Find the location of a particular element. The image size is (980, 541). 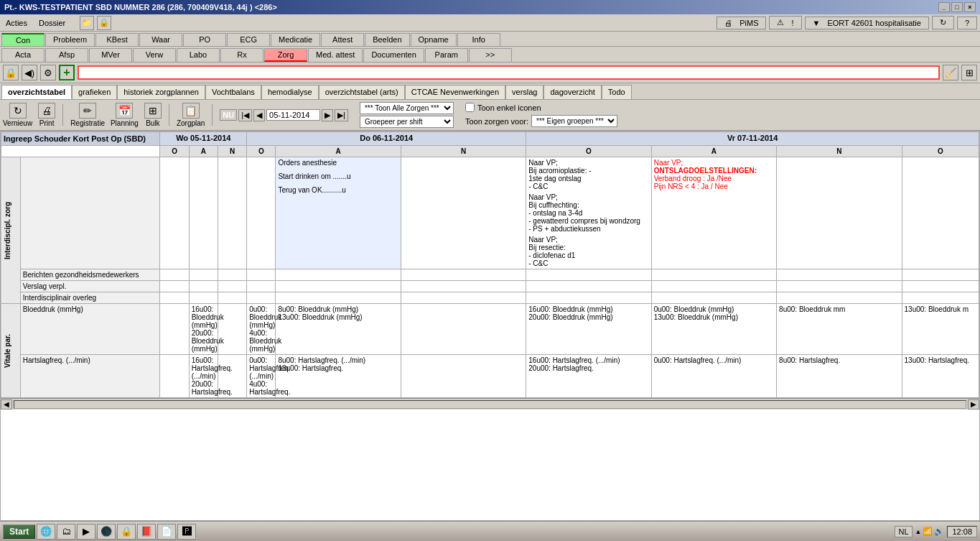

subtab-grafieken: grafieken is located at coordinates (95, 92).